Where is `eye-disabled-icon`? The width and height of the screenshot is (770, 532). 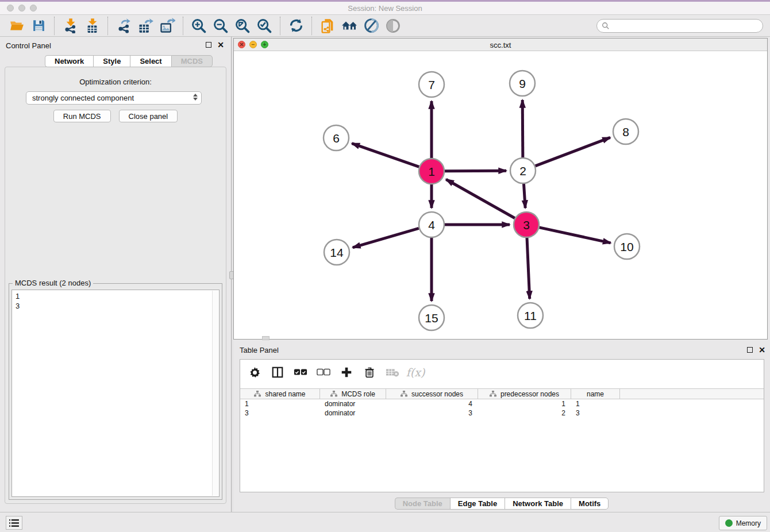
eye-disabled-icon is located at coordinates (393, 26).